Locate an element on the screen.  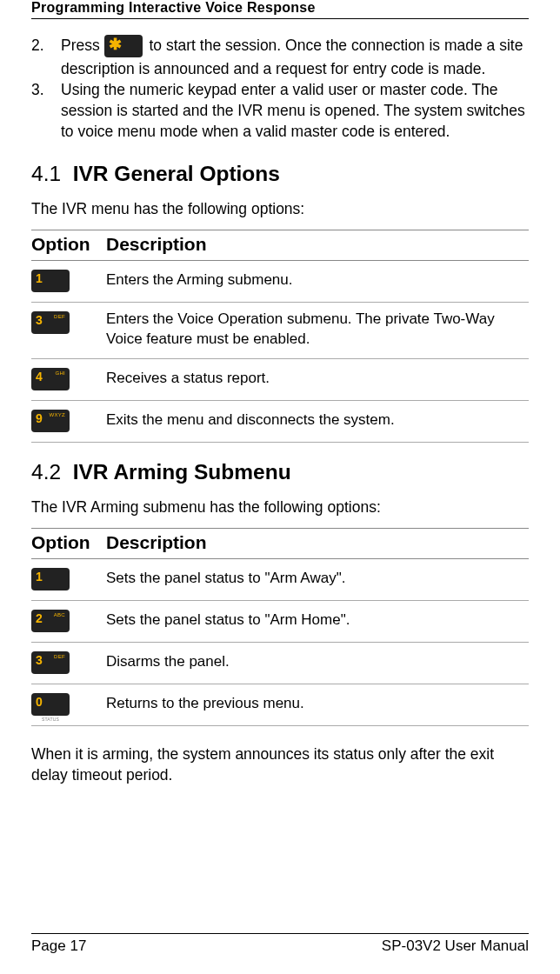
key-0-icon: 0STATUS is located at coordinates (50, 704).